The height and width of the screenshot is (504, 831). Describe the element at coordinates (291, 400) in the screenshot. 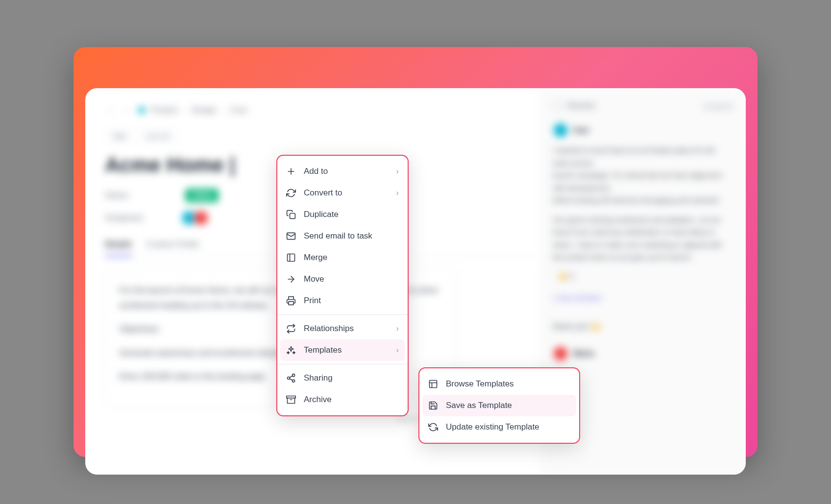

I see `archive-icon` at that location.